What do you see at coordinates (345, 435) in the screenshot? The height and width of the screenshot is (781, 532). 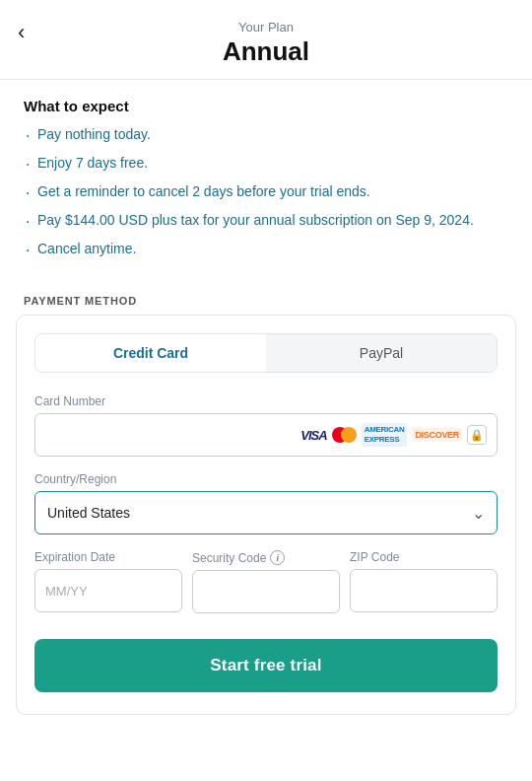 I see `mastercard-icon` at bounding box center [345, 435].